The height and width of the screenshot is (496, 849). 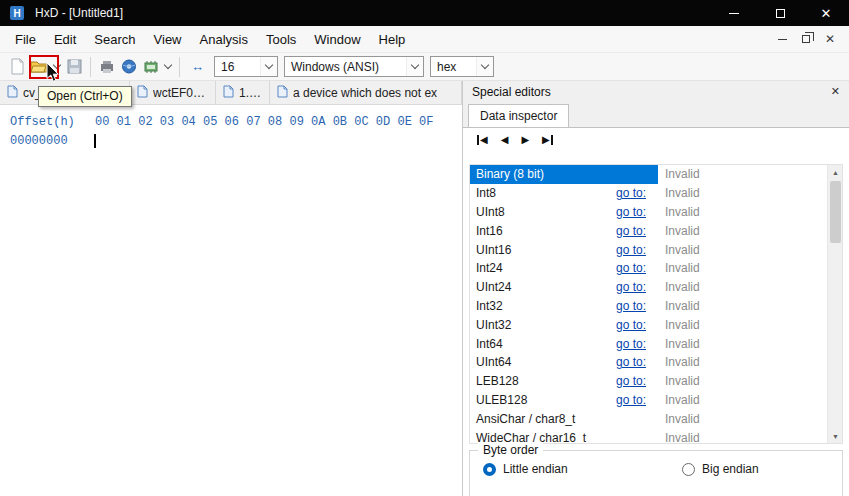 What do you see at coordinates (243, 92) in the screenshot?
I see `document-tab: 1.jpg` at bounding box center [243, 92].